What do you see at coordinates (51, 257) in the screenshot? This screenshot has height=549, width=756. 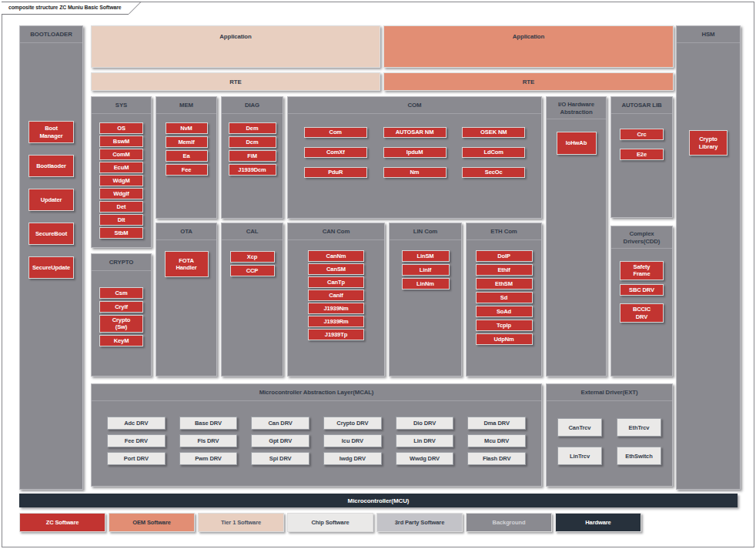 I see `bootloader-section: BOOTLOADER Boot Manager Bootlaoder Updat…` at bounding box center [51, 257].